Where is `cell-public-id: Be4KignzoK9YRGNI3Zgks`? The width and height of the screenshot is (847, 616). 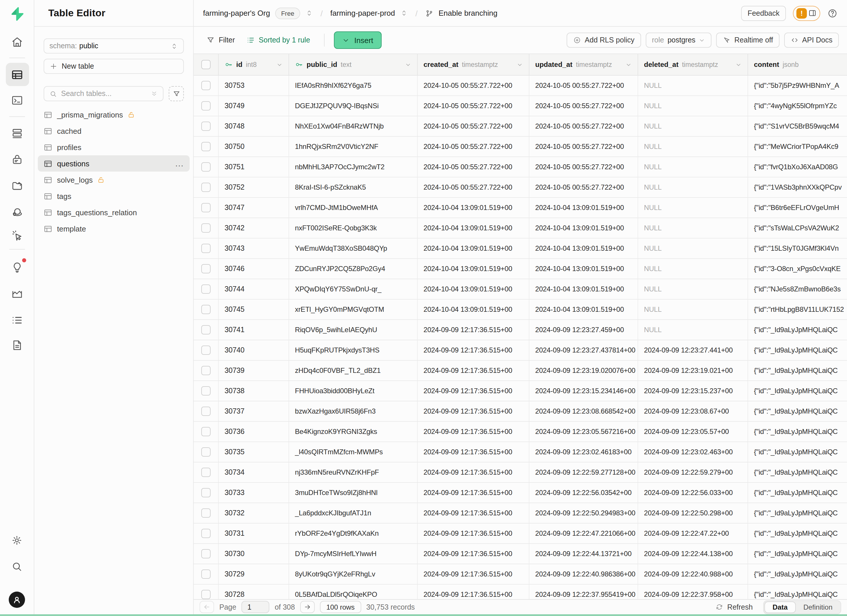 cell-public-id: Be4KignzoK9YRGNI3Zgks is located at coordinates (353, 432).